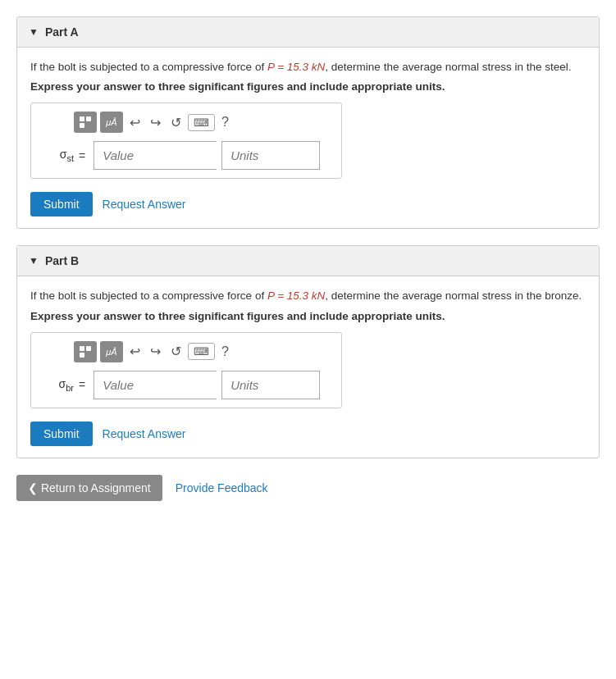 The width and height of the screenshot is (616, 679). I want to click on part-b-input-box: μÅ ↩ ↪ ↺ ⌨ ? σbr =, so click(186, 371).